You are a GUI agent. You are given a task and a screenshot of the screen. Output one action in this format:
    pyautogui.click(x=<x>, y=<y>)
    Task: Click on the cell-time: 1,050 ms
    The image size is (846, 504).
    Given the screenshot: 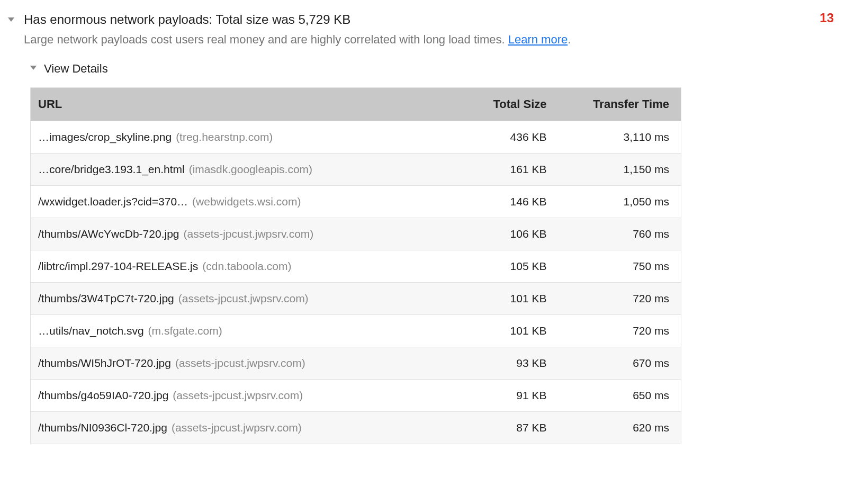 What is the action you would take?
    pyautogui.click(x=618, y=201)
    